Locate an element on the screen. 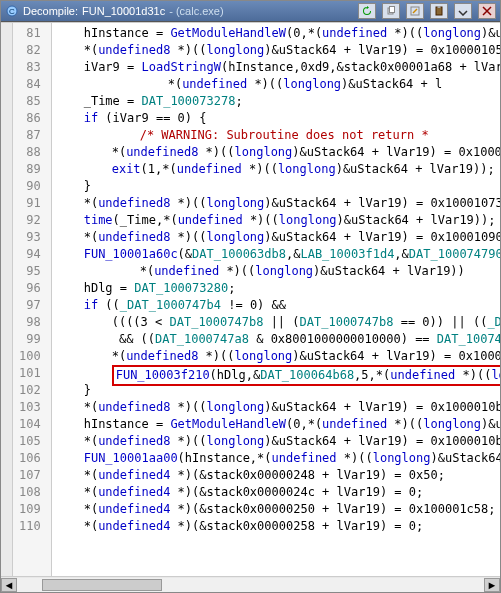 The width and height of the screenshot is (501, 593). svg-text: C is located at coordinates (12, 12).